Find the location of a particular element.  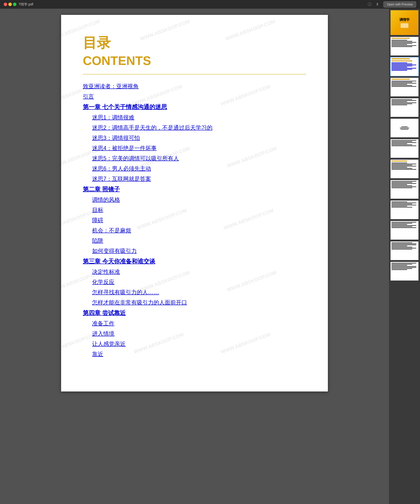

toc-item-16: 如何变得有吸引力 is located at coordinates (195, 251).